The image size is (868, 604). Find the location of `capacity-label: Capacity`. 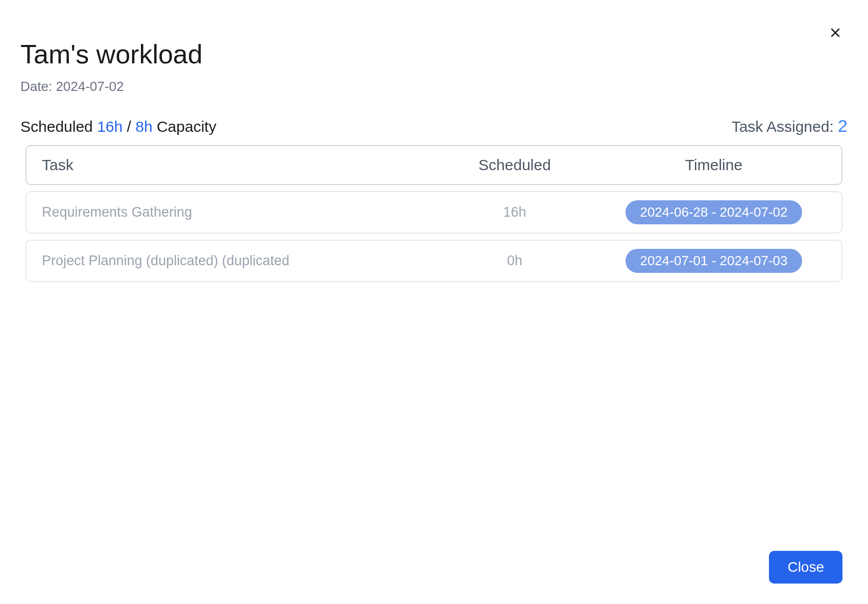

capacity-label: Capacity is located at coordinates (185, 127).